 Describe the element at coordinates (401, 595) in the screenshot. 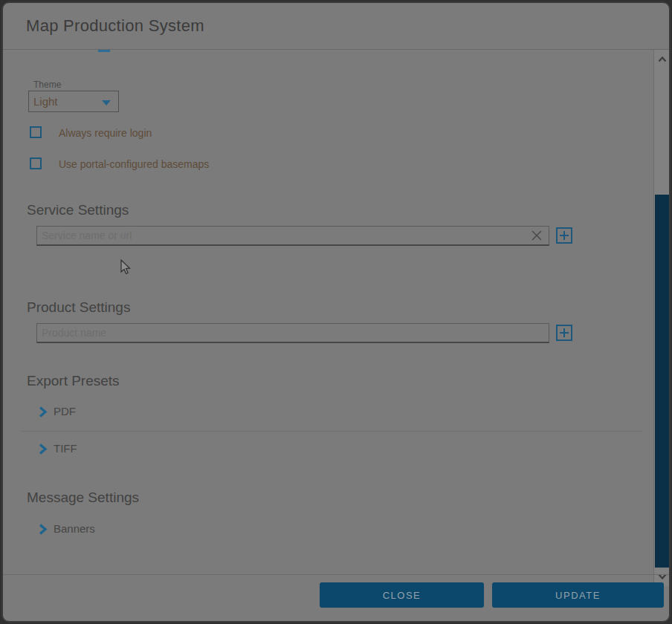

I see `close-button: CLOSE` at that location.